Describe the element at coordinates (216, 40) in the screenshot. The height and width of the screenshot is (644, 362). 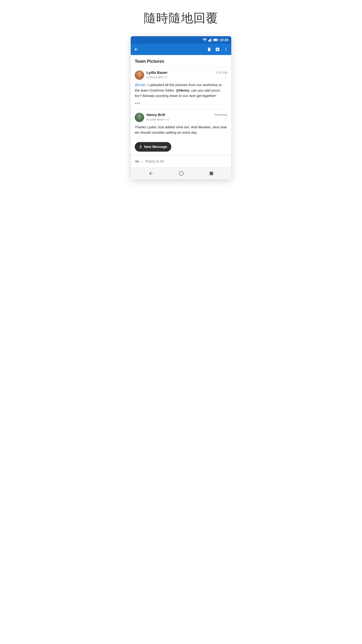
I see `battery-icon` at that location.